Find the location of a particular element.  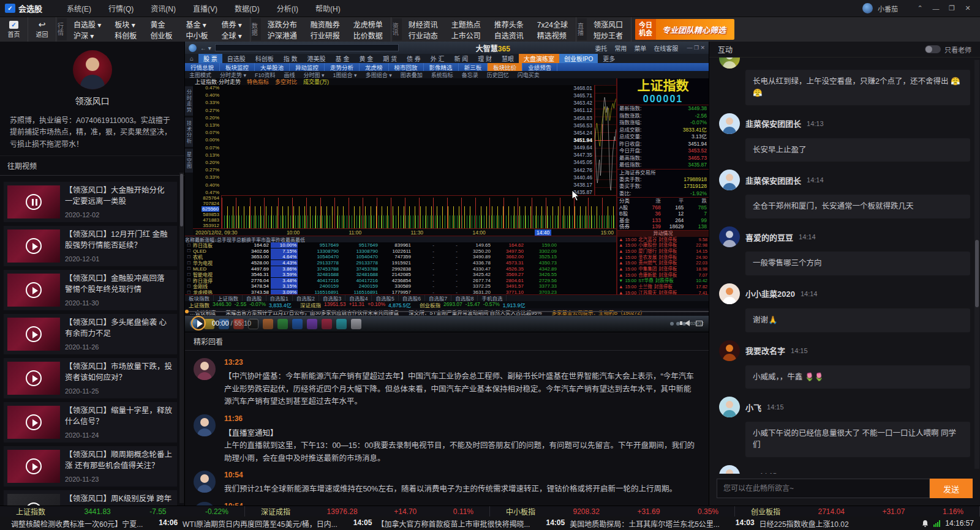

menu-item: 资讯(N) is located at coordinates (163, 9).